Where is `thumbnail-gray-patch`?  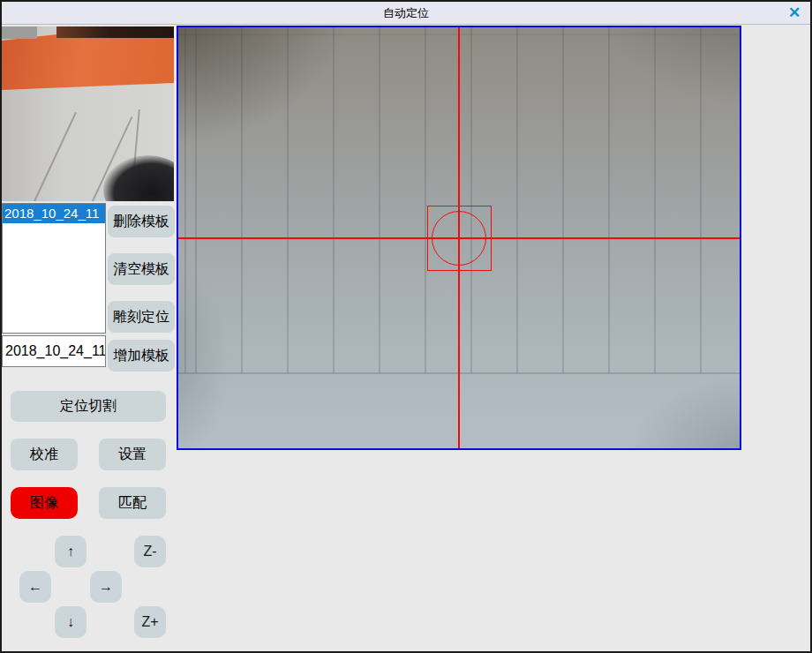
thumbnail-gray-patch is located at coordinates (19, 33).